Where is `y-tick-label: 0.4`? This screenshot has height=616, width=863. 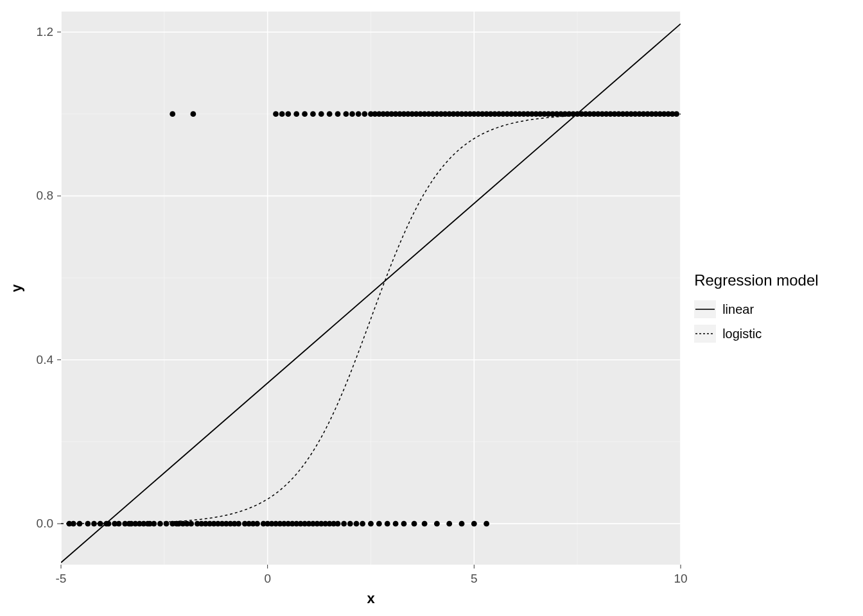
y-tick-label: 0.4 is located at coordinates (45, 359).